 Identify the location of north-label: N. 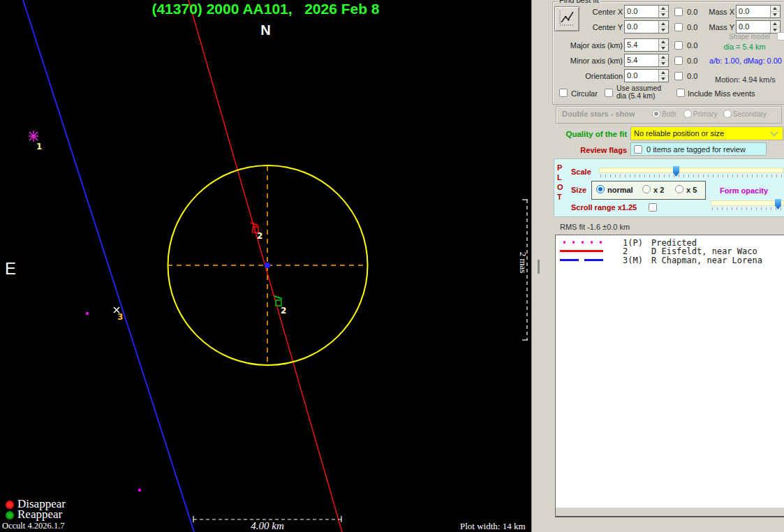
(265, 31).